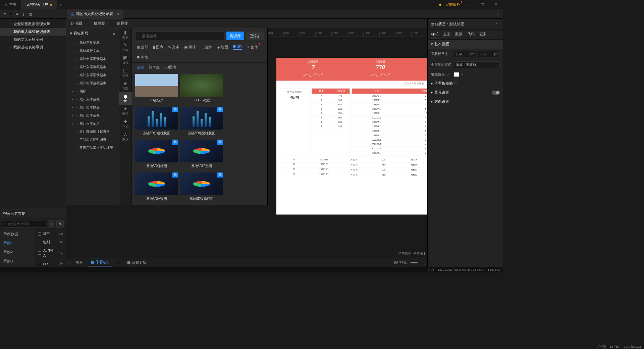 This screenshot has height=349, width=644. Describe the element at coordinates (118, 263) in the screenshot. I see `tab-add-board: +` at that location.